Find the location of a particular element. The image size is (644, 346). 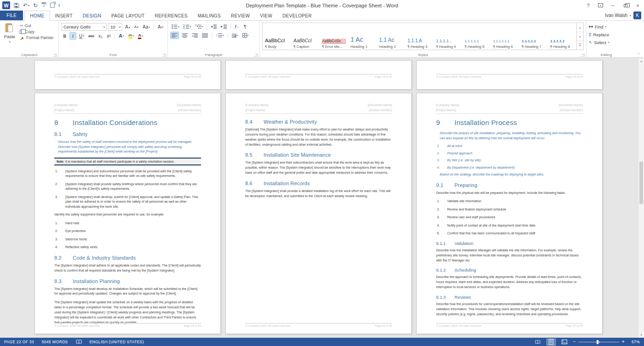

style-body: AaBbCcI¶ Body is located at coordinates (277, 36).